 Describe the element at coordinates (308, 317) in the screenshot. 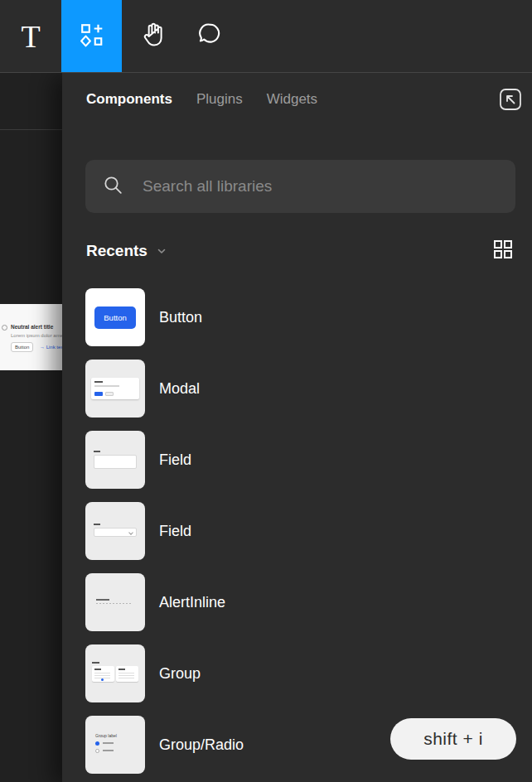

I see `component-list-item: Button Button` at that location.